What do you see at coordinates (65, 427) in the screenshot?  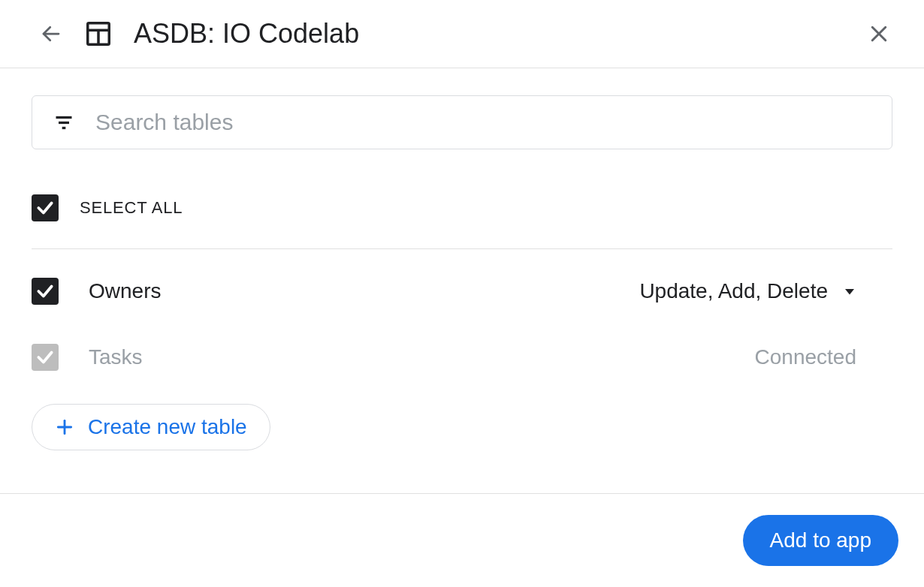 I see `plus-icon` at bounding box center [65, 427].